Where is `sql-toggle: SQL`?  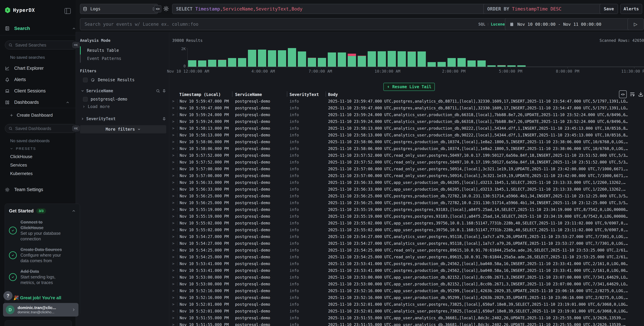 sql-toggle: SQL is located at coordinates (482, 24).